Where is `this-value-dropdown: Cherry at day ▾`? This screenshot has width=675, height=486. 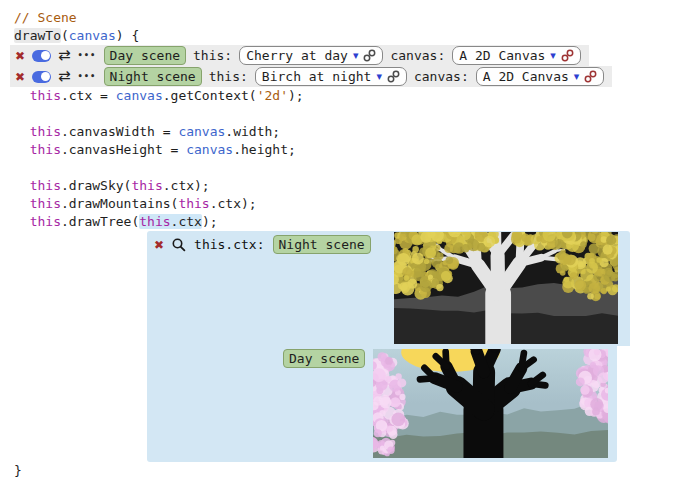
this-value-dropdown: Cherry at day ▾ is located at coordinates (311, 56).